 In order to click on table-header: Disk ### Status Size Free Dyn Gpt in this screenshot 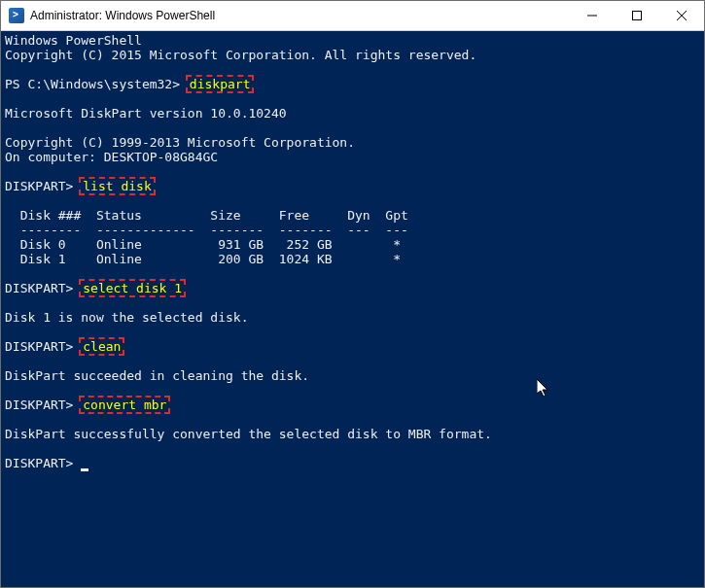, I will do `click(206, 216)`.